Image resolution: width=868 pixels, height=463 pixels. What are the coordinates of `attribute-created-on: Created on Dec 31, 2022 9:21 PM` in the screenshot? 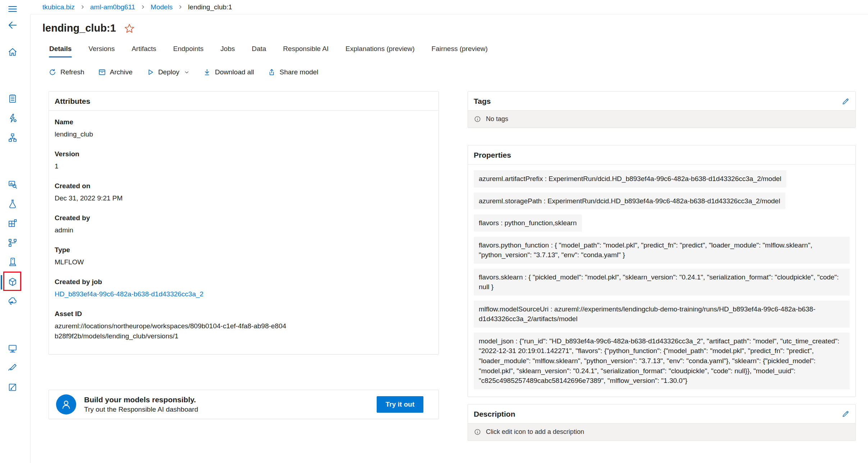 It's located at (244, 192).